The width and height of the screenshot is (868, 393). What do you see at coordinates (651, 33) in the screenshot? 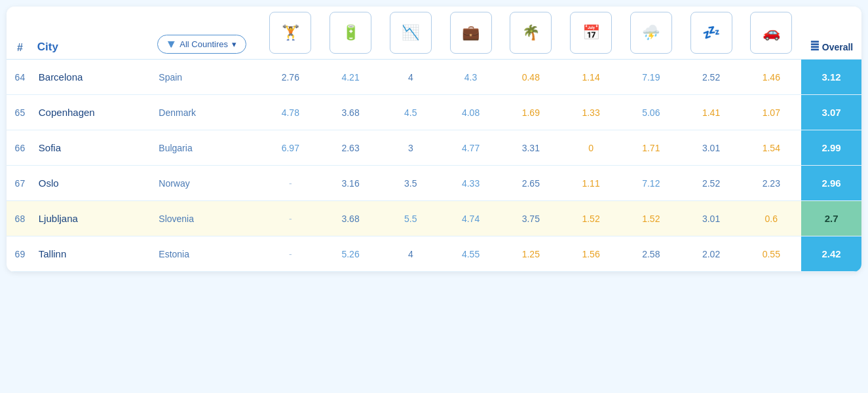
I see `header-weather: ⛈️` at bounding box center [651, 33].